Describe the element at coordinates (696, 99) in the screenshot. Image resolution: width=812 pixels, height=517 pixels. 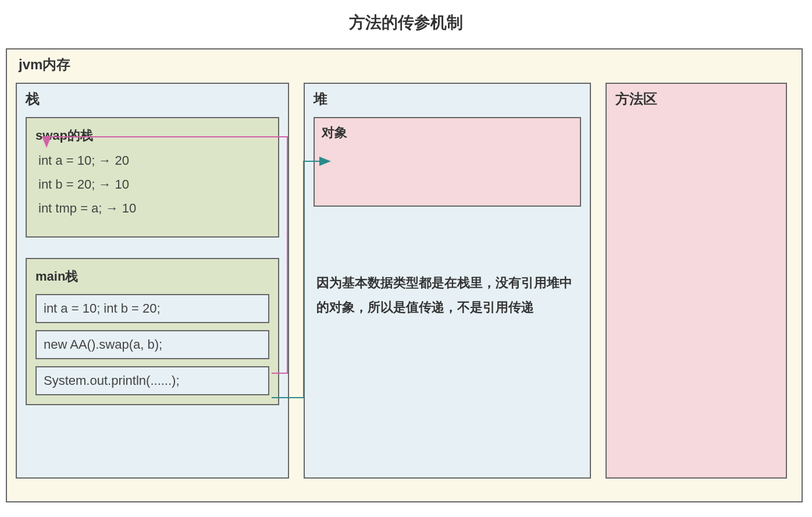
I see `method-area-label: 方法区` at that location.